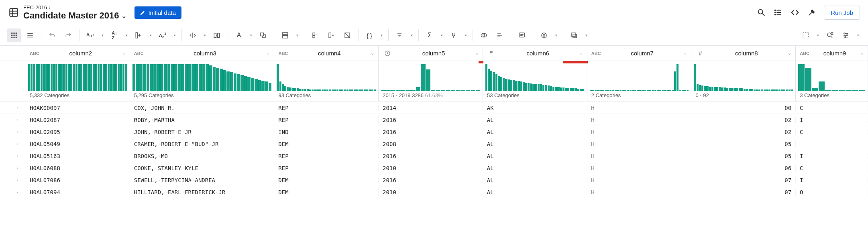 This screenshot has width=868, height=240. Describe the element at coordinates (399, 35) in the screenshot. I see `filter-button` at that location.